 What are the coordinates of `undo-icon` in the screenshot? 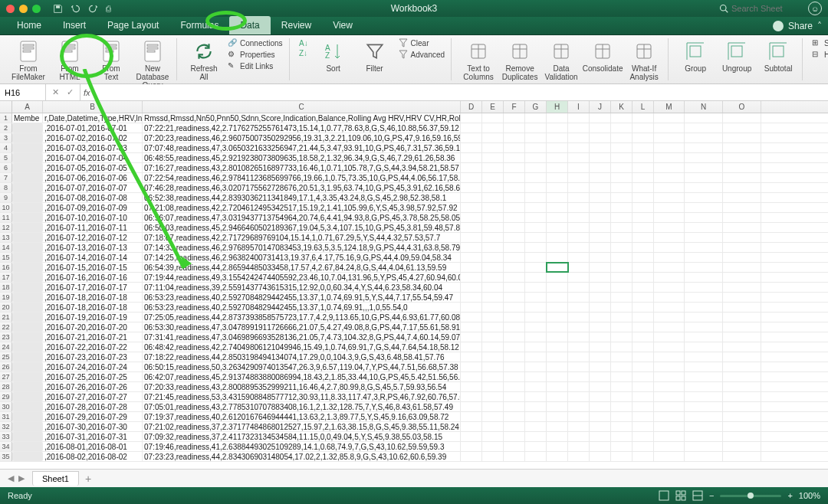 It's located at (75, 9).